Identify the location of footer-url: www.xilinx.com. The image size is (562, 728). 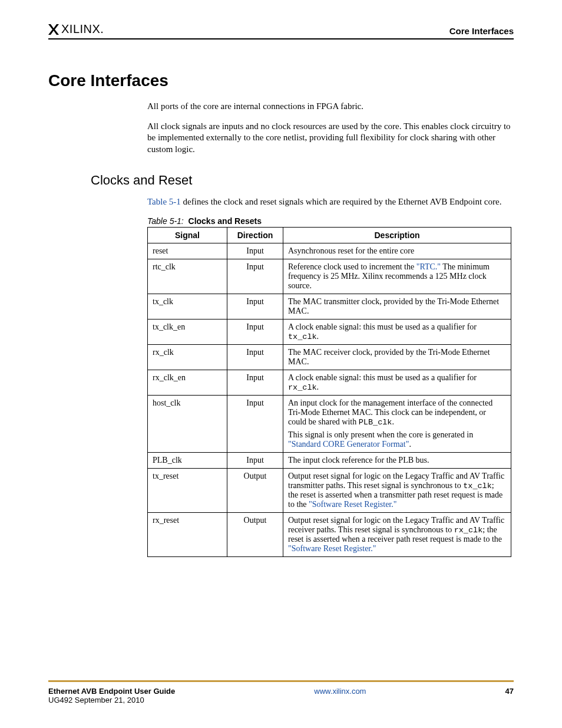
(340, 691).